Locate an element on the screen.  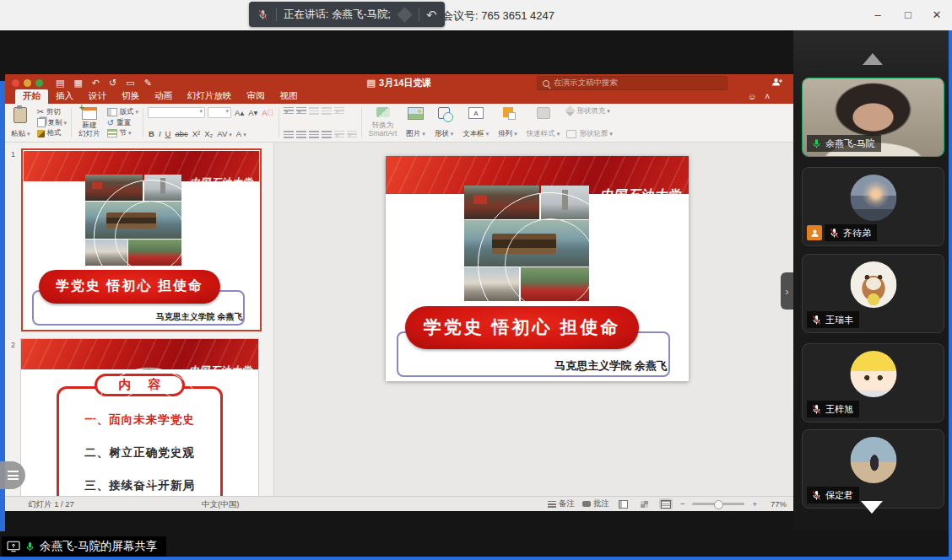
participant-nameplate: 王瑞丰 is located at coordinates (833, 320).